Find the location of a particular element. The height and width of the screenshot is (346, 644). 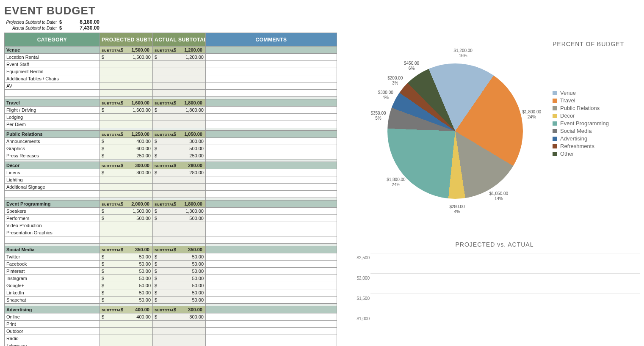

item-name: Twitter is located at coordinates (53, 257).